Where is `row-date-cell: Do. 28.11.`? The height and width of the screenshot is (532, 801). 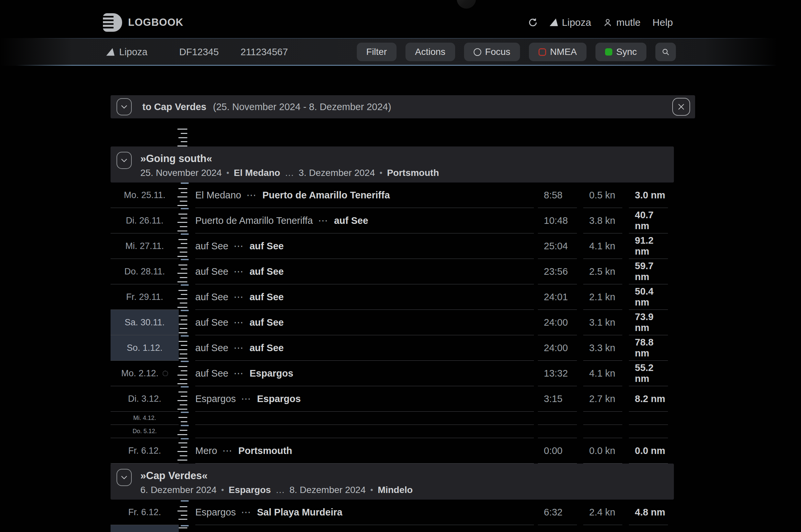
row-date-cell: Do. 28.11. is located at coordinates (145, 271).